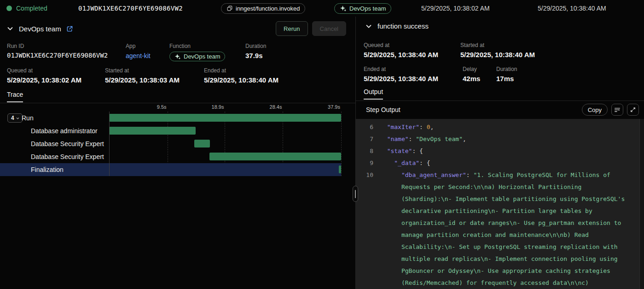 The image size is (644, 289). I want to click on gridline, so click(342, 144).